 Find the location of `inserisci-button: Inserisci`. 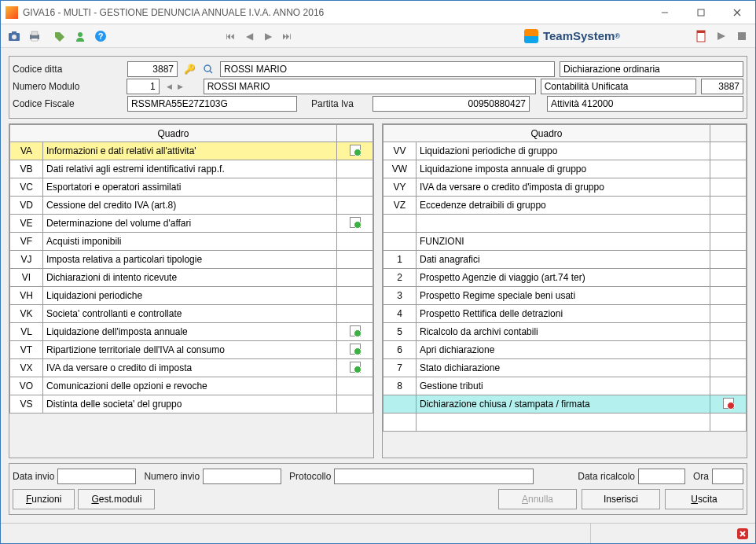

inserisci-button: Inserisci is located at coordinates (621, 499).